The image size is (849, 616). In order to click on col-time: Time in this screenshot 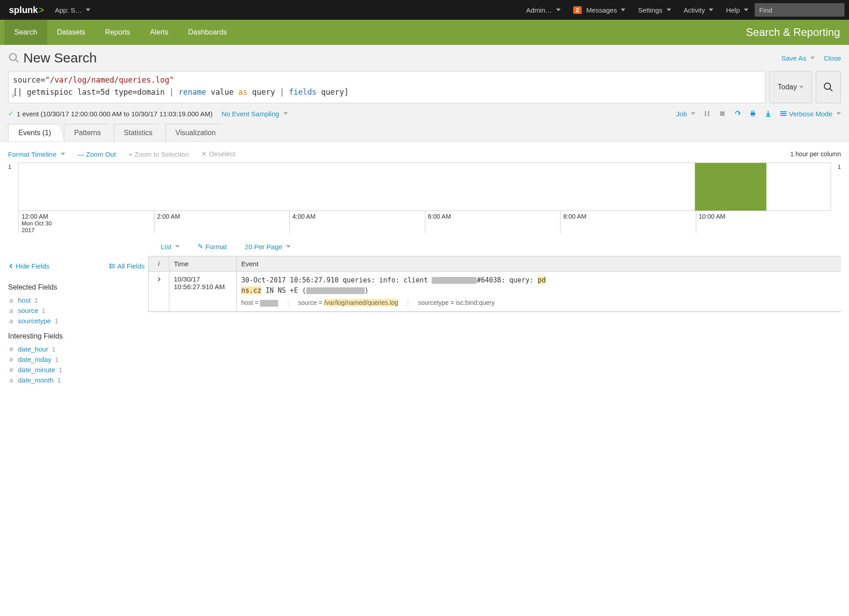, I will do `click(203, 264)`.